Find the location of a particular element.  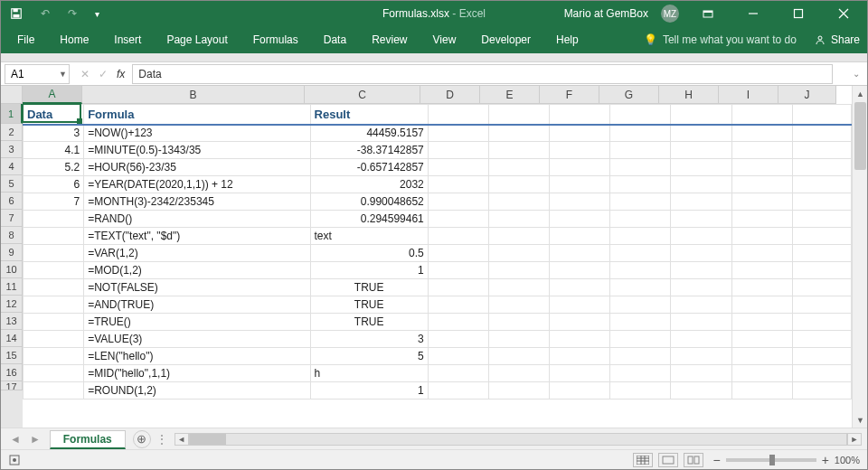

redo-icon: ↷ is located at coordinates (72, 14).